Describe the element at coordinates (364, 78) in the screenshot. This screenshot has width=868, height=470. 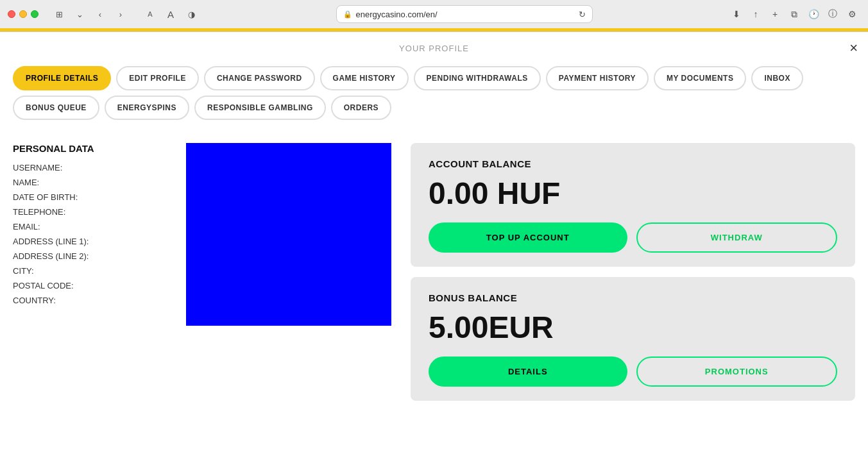
I see `tab-game-history: GAME HISTORY` at that location.